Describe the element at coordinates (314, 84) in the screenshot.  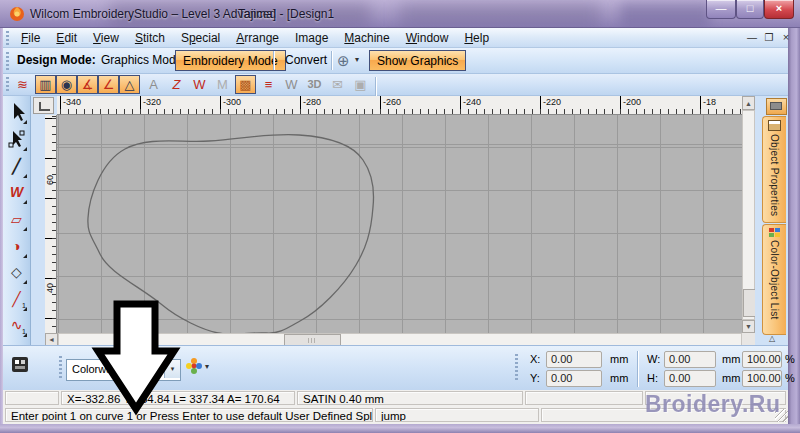
I see `3d-effect-icon: 3D` at that location.